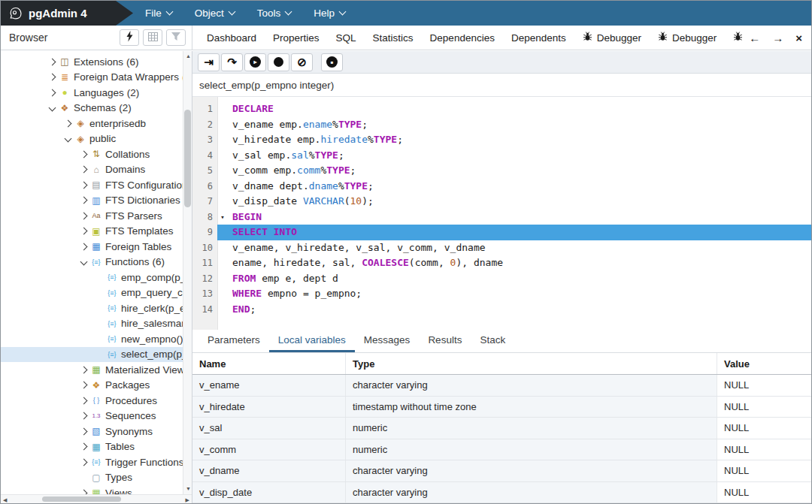 Image resolution: width=812 pixels, height=504 pixels. Describe the element at coordinates (92, 324) in the screenshot. I see `tree-item-hire-salesman: {≡}hire_salesman(` at that location.